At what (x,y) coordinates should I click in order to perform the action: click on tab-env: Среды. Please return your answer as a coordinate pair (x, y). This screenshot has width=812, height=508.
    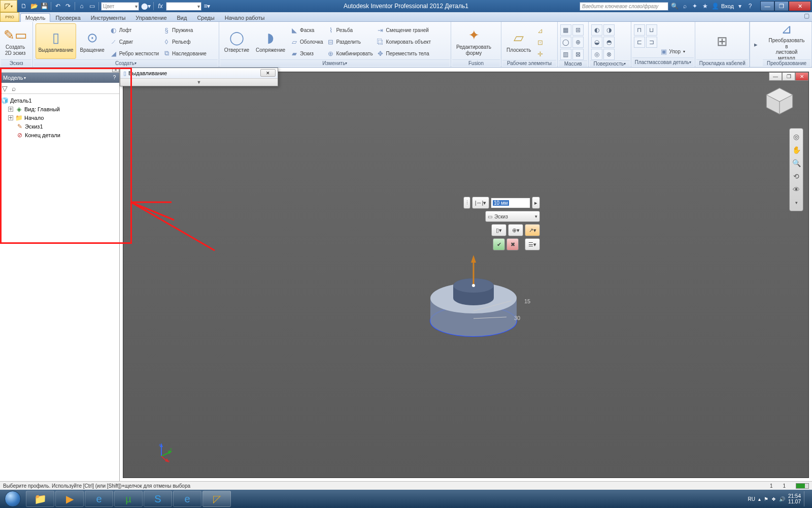
    Looking at the image, I should click on (206, 17).